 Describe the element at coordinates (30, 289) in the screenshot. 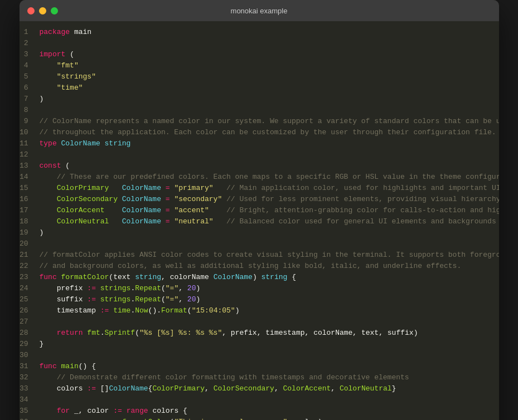

I see `line-number: 24` at that location.